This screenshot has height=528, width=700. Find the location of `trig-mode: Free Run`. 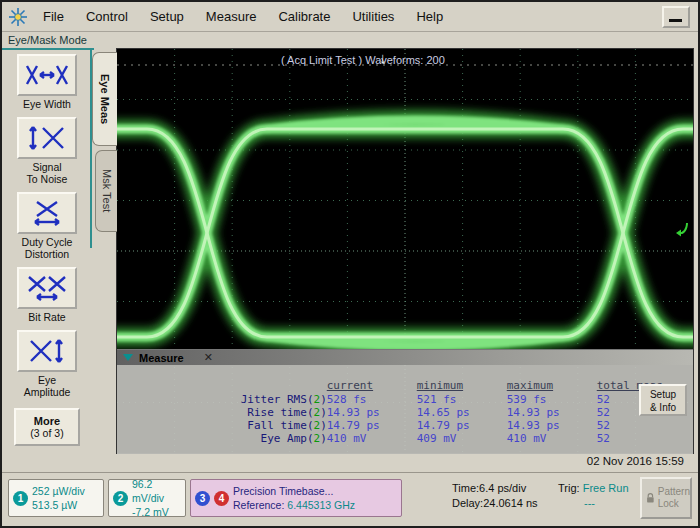

trig-mode: Free Run is located at coordinates (606, 488).